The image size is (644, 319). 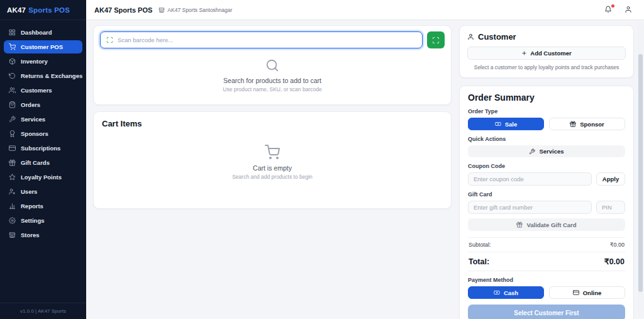 What do you see at coordinates (530, 179) in the screenshot?
I see `coupon-code-input` at bounding box center [530, 179].